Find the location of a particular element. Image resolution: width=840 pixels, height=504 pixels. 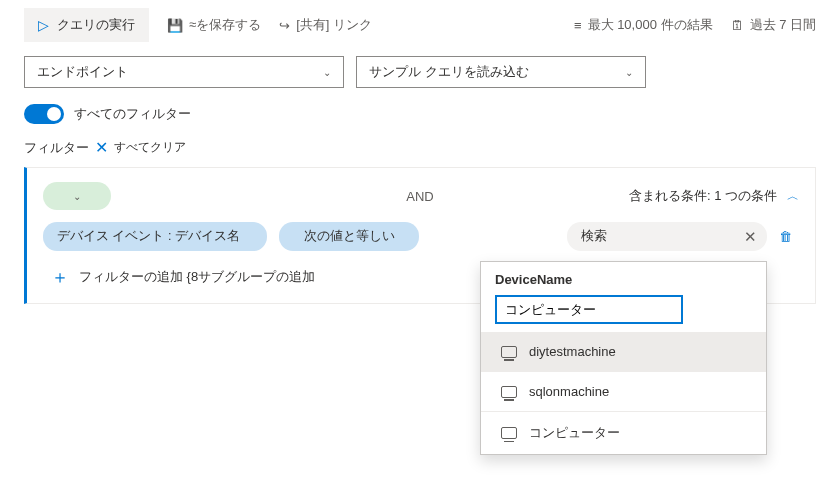

filters-title: フィルター is located at coordinates (56, 148).